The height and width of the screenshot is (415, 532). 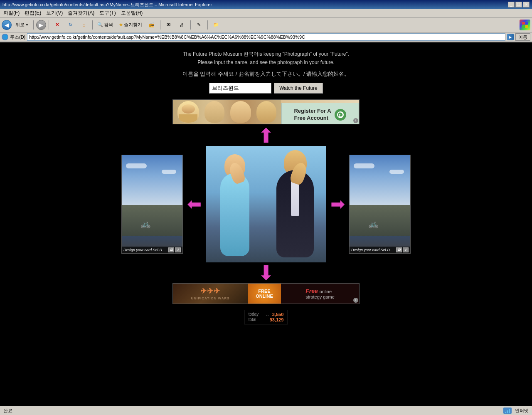 I want to click on right-card-label-text: Design your card Sel-D, so click(x=371, y=250).